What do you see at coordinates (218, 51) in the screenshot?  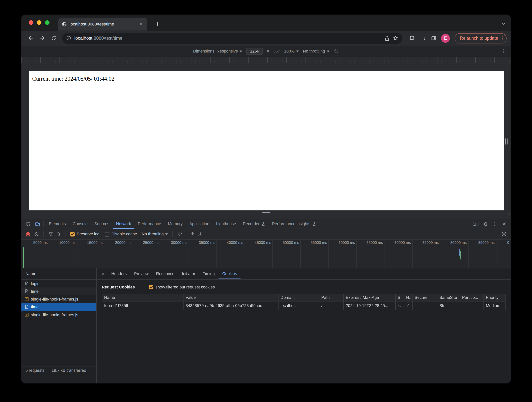 I see `device-type-select: Dimensions: Responsive` at bounding box center [218, 51].